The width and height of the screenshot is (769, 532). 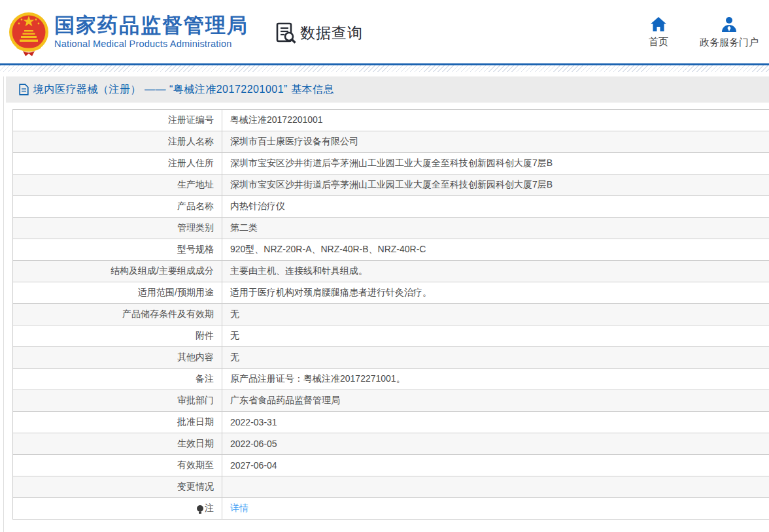 What do you see at coordinates (391, 207) in the screenshot?
I see `table-row: 产品名称内热针治疗仪` at bounding box center [391, 207].